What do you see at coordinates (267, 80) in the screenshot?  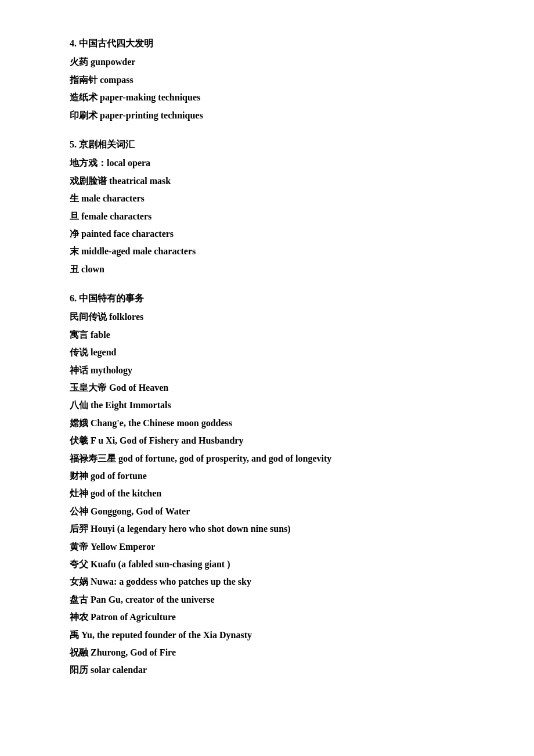 I see `list-item: 指南针 compass` at bounding box center [267, 80].